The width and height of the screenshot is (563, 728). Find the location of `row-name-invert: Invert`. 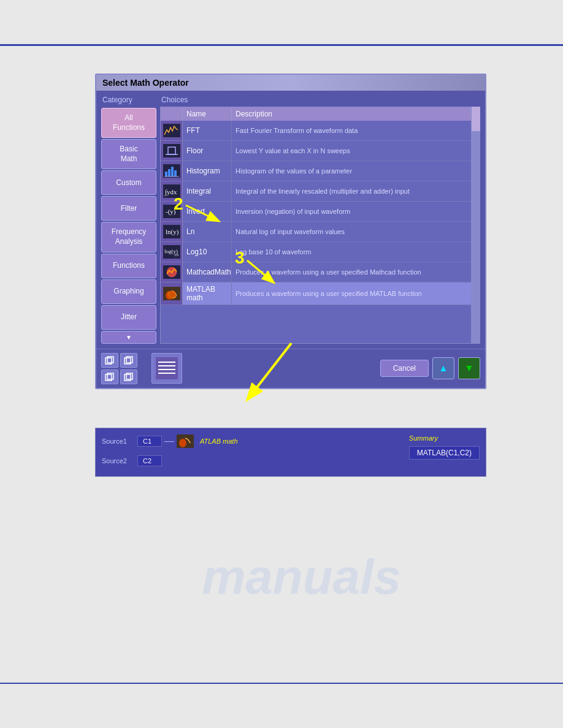

row-name-invert: Invert is located at coordinates (207, 211).